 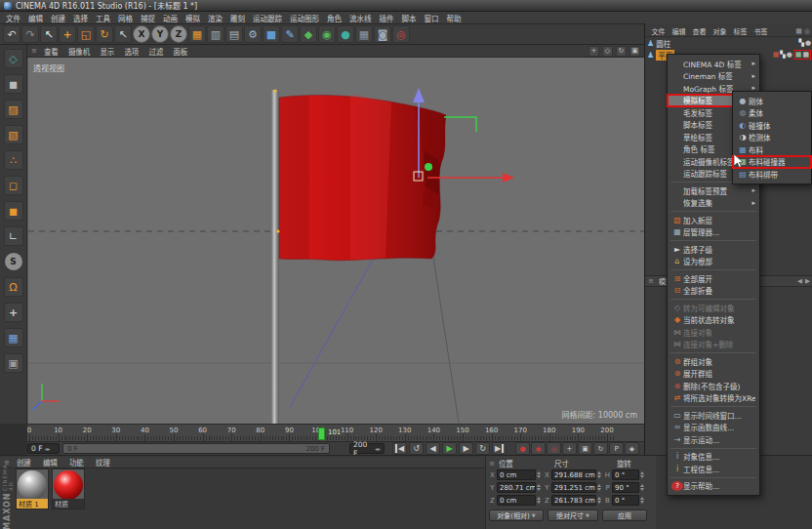 I want to click on menu-item: i对象信息..., so click(x=713, y=457).